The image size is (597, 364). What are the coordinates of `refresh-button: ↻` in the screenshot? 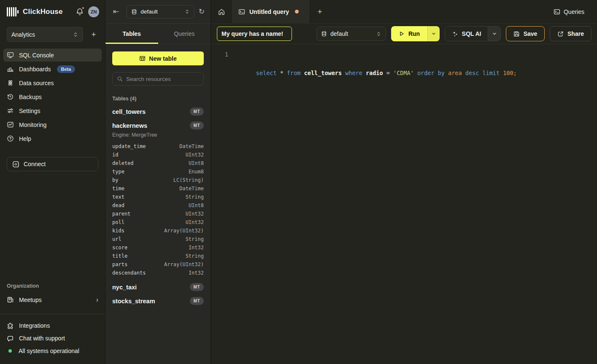 It's located at (202, 12).